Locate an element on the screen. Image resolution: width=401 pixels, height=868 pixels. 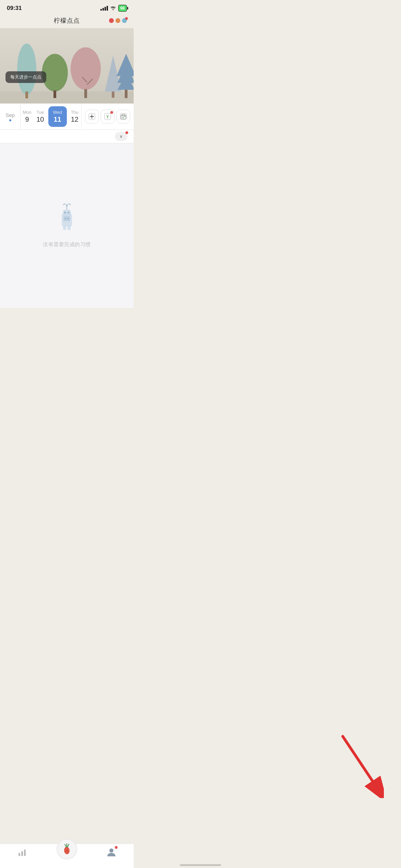
day-name-wed: Wed is located at coordinates (58, 112).